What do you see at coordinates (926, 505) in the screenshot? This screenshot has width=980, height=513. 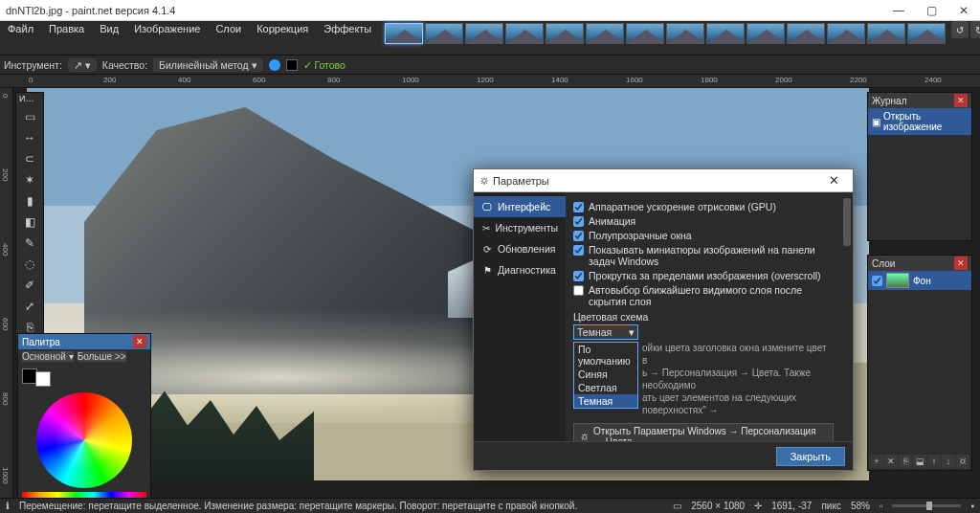 I see `zoom-slider` at bounding box center [926, 505].